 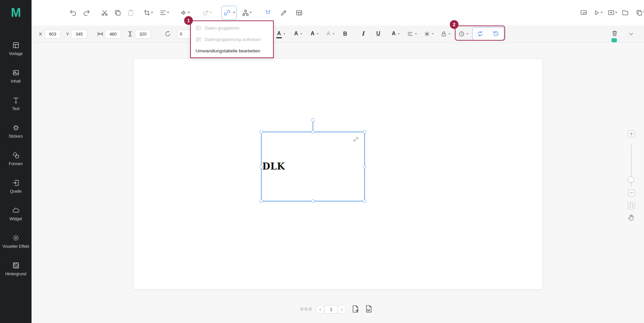 What do you see at coordinates (16, 214) in the screenshot?
I see `sidebar-item-widget: Widget` at bounding box center [16, 214].